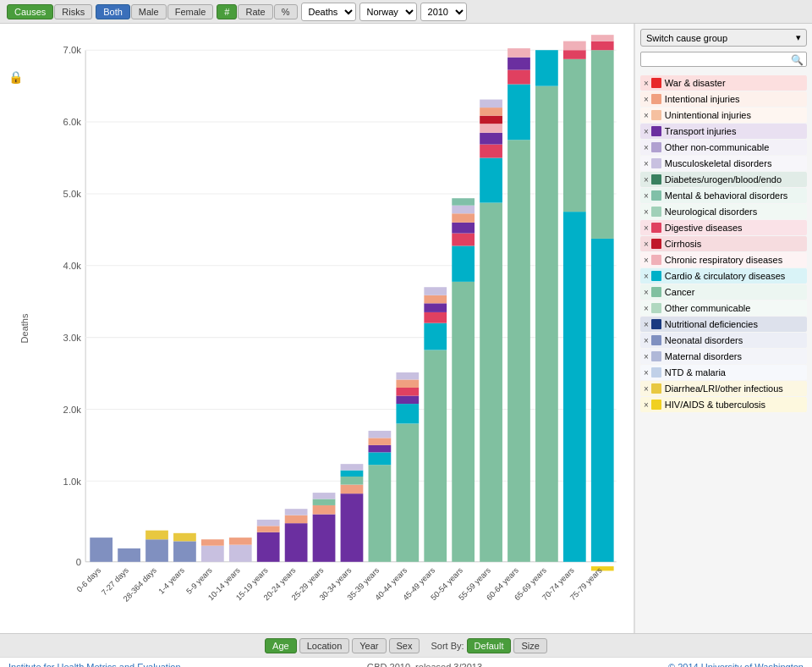  Describe the element at coordinates (724, 340) in the screenshot. I see `legend-item: × Neonatal disorders` at that location.